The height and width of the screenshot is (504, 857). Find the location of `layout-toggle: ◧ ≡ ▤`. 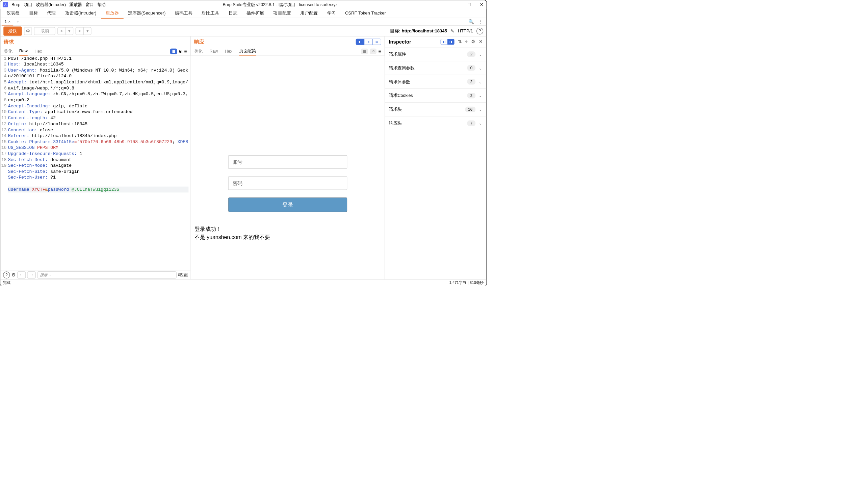

layout-toggle: ◧ ≡ ▤ is located at coordinates (369, 42).